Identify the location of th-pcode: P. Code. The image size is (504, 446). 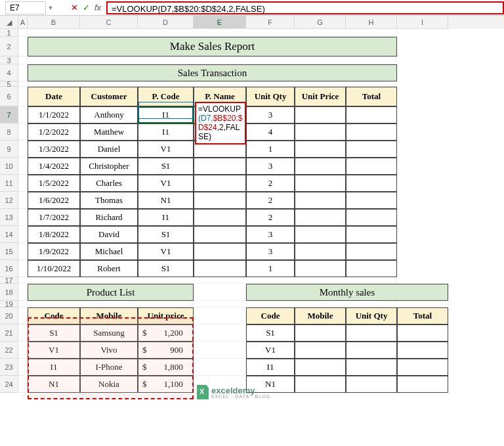
(165, 97).